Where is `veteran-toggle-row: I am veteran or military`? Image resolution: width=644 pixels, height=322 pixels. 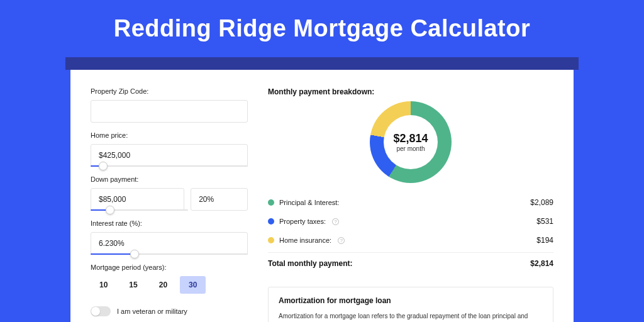
veteran-toggle-row: I am veteran or military is located at coordinates (169, 311).